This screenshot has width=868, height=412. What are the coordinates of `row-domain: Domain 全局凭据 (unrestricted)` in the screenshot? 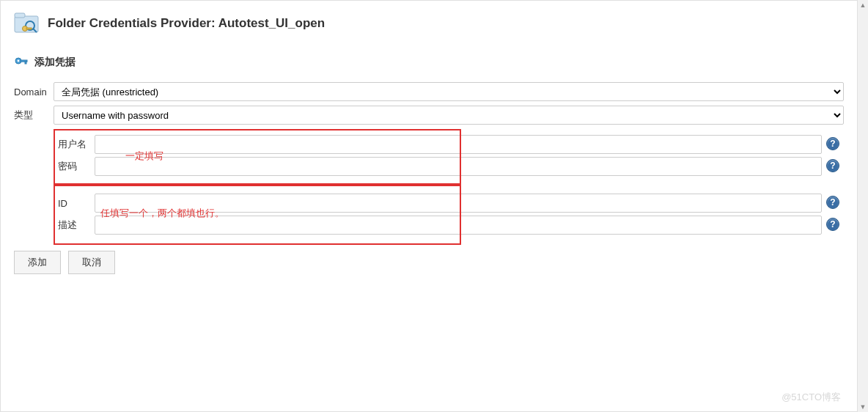 It's located at (429, 92).